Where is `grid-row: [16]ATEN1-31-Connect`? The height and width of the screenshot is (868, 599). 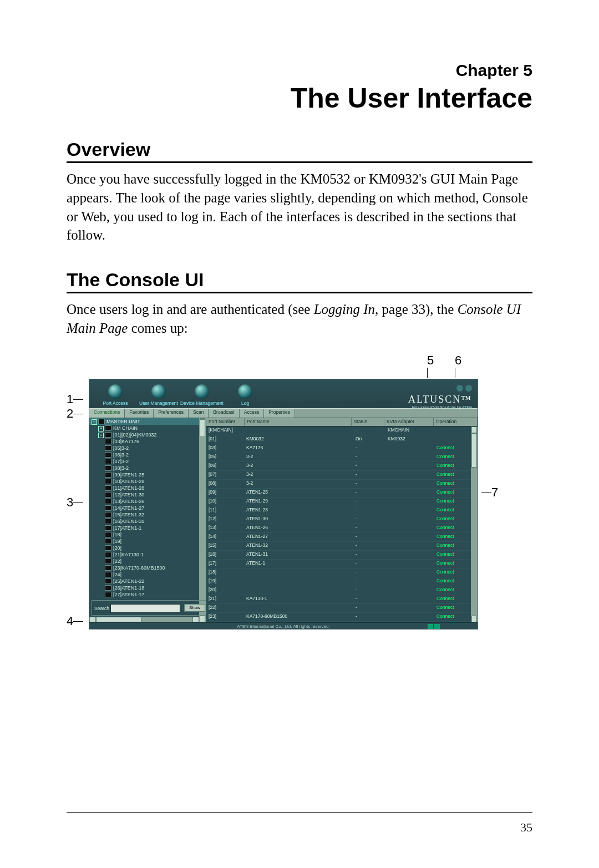 grid-row: [16]ATEN1-31-Connect is located at coordinates (342, 555).